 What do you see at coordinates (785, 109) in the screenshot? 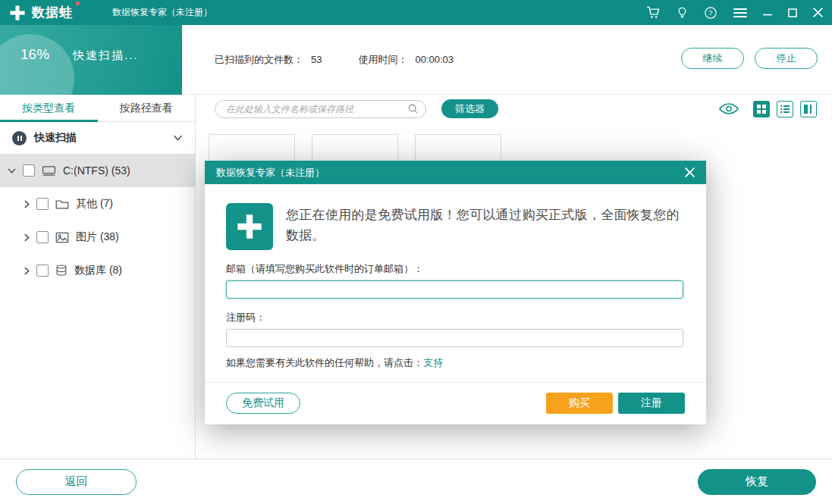
I see `list-view-icon` at bounding box center [785, 109].